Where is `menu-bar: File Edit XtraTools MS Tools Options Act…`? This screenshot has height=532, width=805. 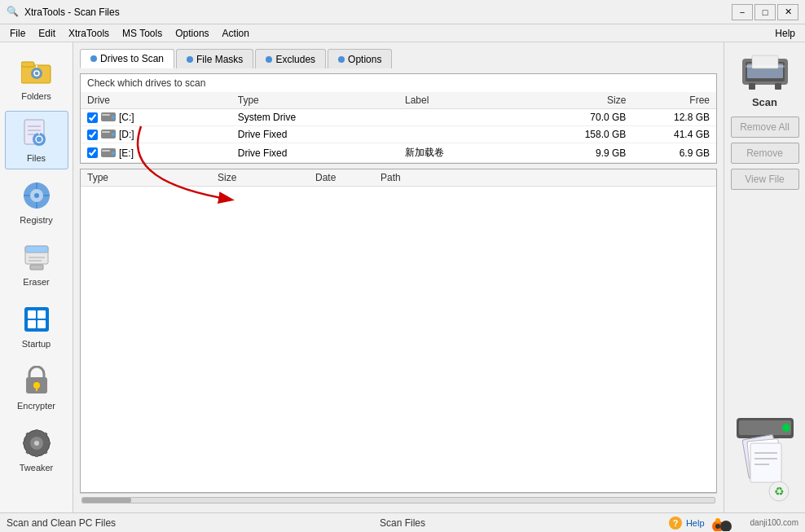
menu-bar: File Edit XtraTools MS Tools Options Act… is located at coordinates (402, 33).